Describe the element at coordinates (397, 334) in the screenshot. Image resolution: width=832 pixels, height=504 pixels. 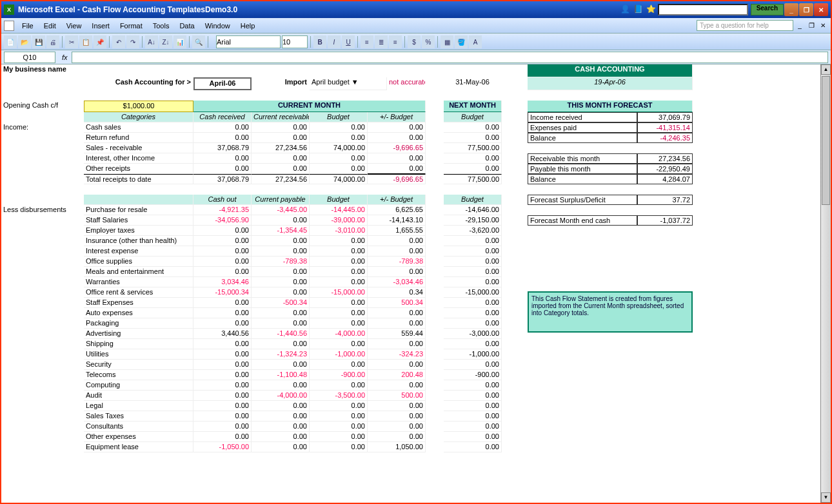
I see `disb-cell: 559.44` at that location.